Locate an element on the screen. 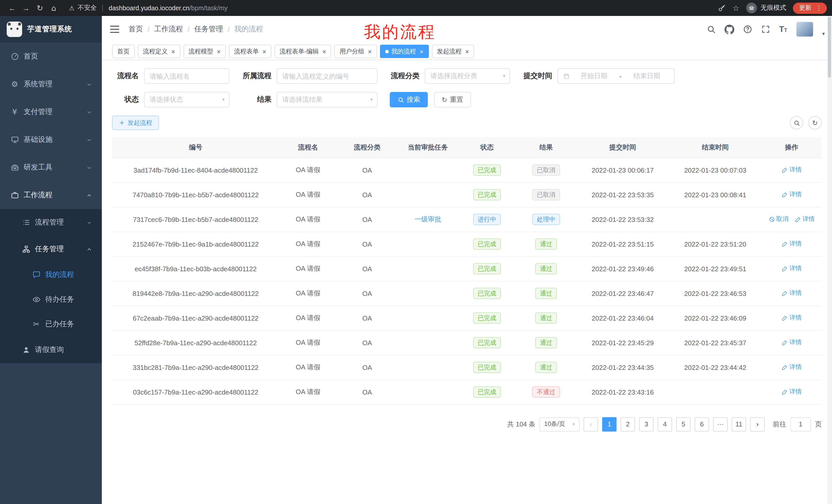  sidebar-item-devtools: 研发工具 is located at coordinates (51, 167).